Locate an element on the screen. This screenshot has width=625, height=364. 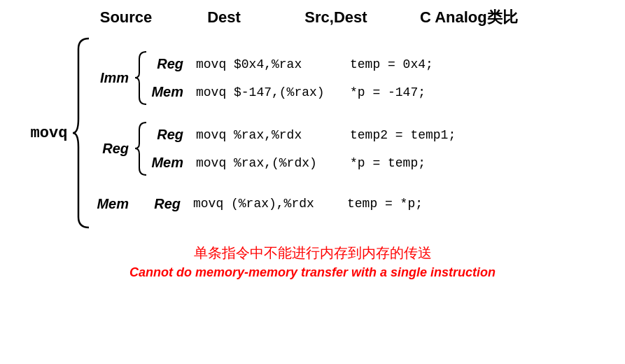
source-label-imm: Imm is located at coordinates (113, 78).